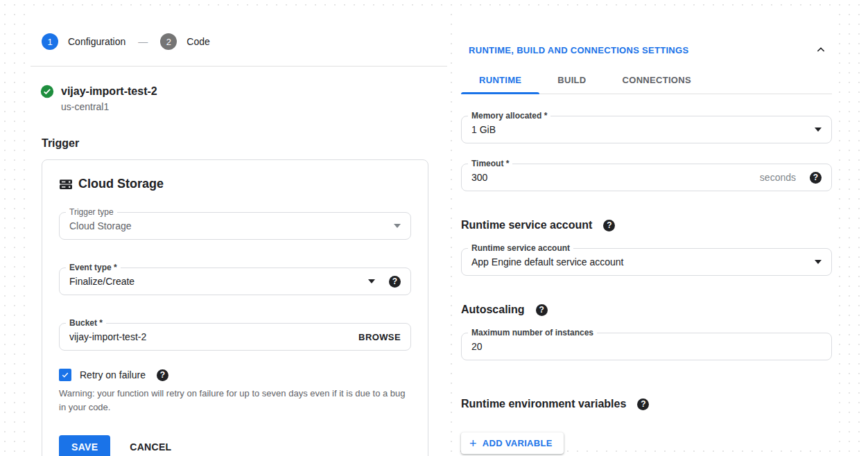  Describe the element at coordinates (92, 212) in the screenshot. I see `trigger-type-label: Trigger type` at that location.